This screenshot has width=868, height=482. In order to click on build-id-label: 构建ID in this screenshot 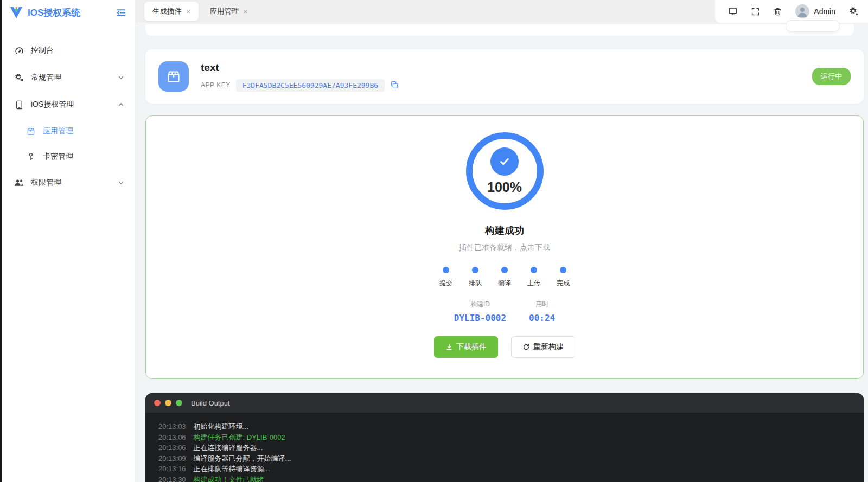, I will do `click(480, 305)`.